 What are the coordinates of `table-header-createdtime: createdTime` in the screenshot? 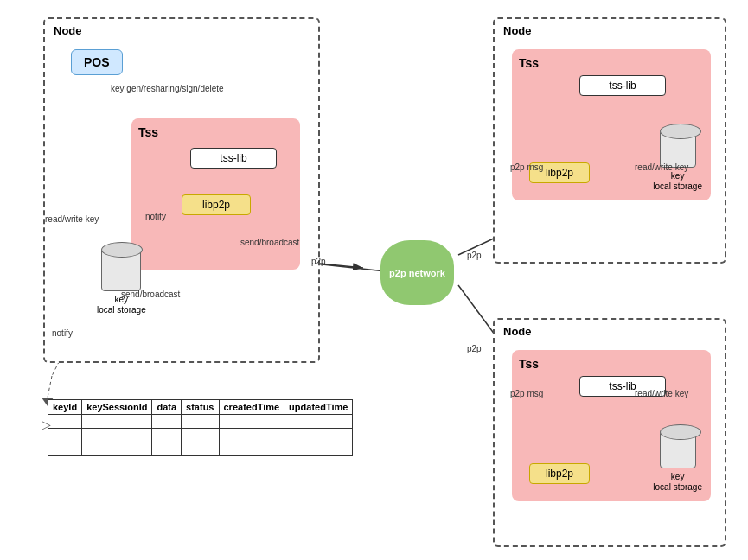 It's located at (252, 408).